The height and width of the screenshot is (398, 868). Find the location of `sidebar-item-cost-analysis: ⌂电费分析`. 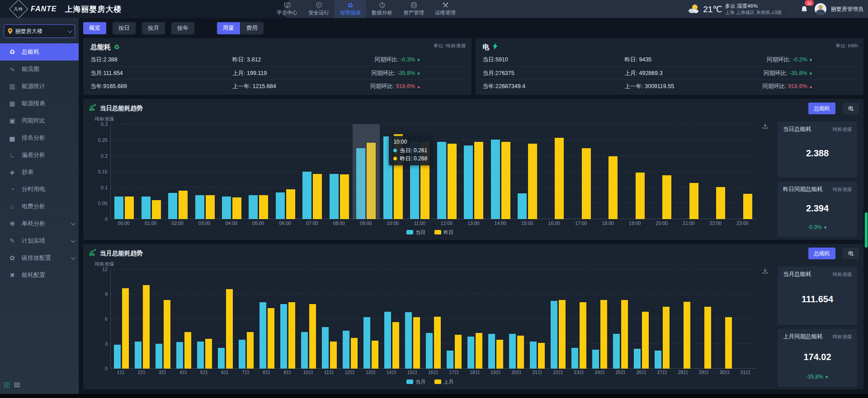

sidebar-item-cost-analysis: ⌂电费分析 is located at coordinates (39, 206).